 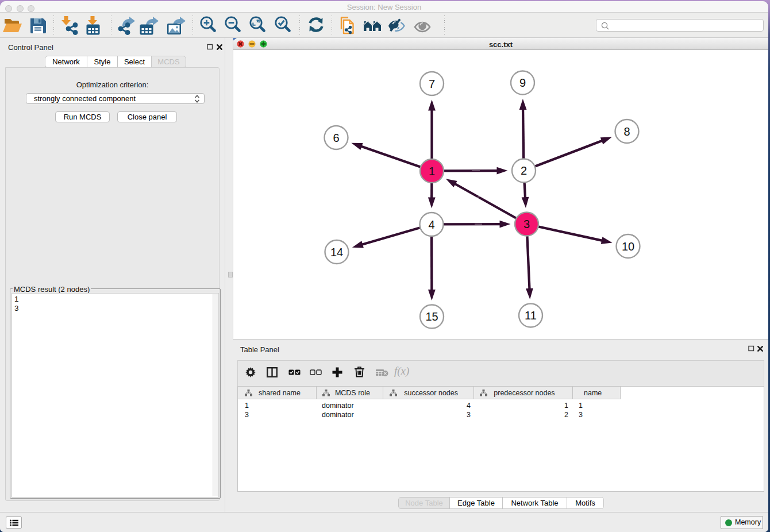 What do you see at coordinates (526, 224) in the screenshot?
I see `svg-text: 3` at bounding box center [526, 224].